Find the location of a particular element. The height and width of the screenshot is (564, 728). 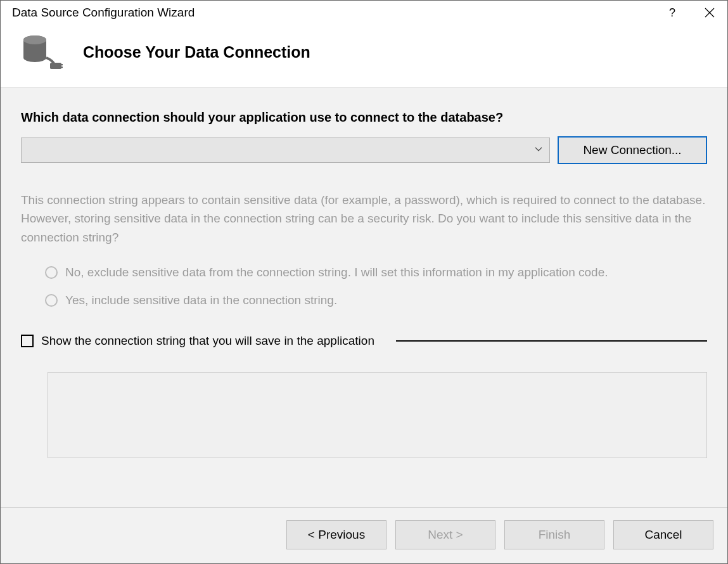

connection-row: New Connection... is located at coordinates (364, 150).